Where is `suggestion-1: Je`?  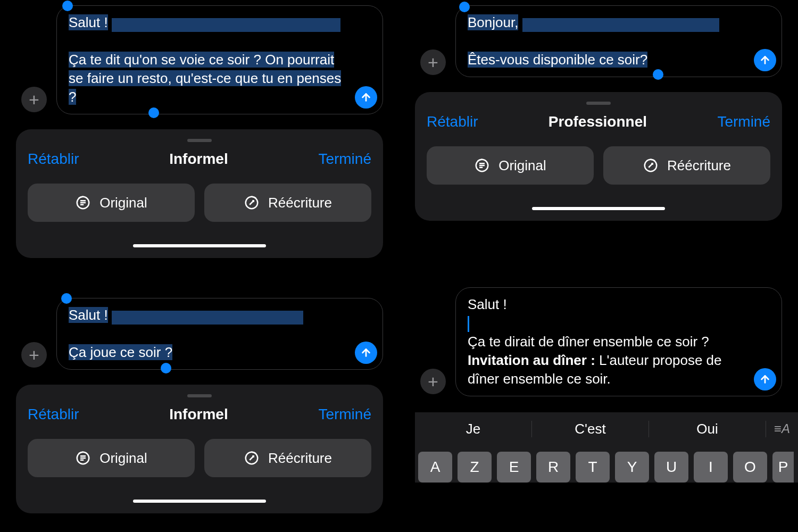
suggestion-1: Je is located at coordinates (473, 429).